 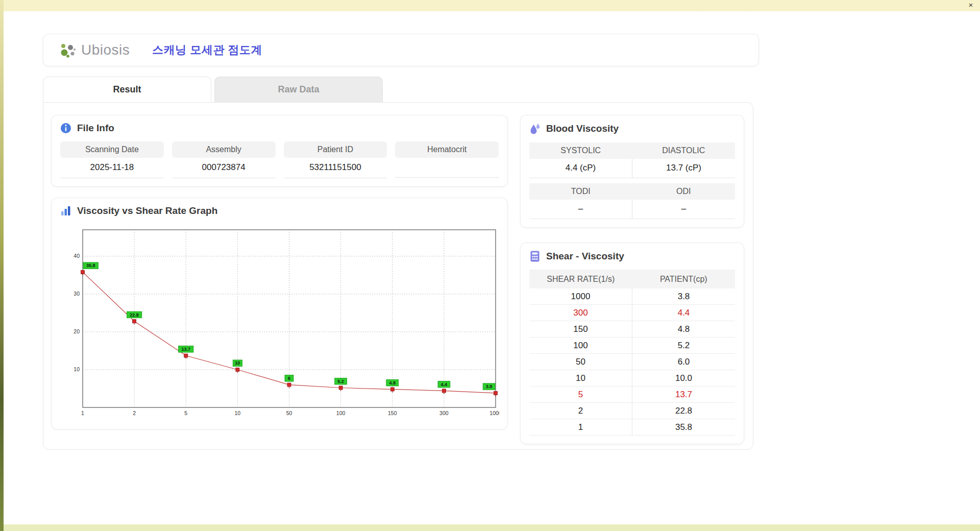 What do you see at coordinates (683, 411) in the screenshot?
I see `patient-value: 22.8` at bounding box center [683, 411].